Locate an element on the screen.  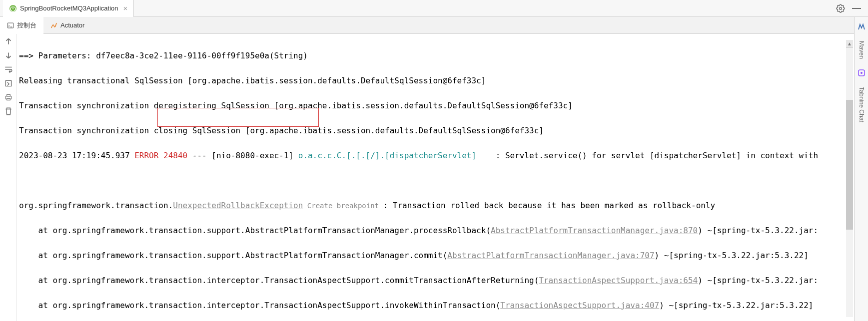
spring-boot-icon is located at coordinates (13, 8).